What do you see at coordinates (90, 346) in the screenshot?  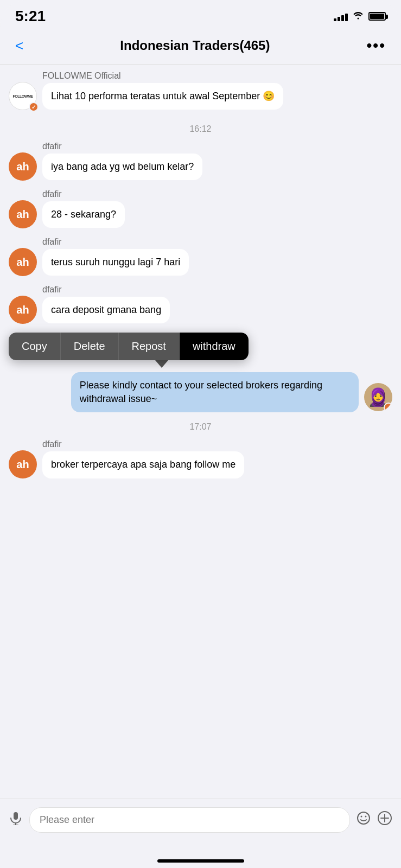 I see `delete-button: Delete` at bounding box center [90, 346].